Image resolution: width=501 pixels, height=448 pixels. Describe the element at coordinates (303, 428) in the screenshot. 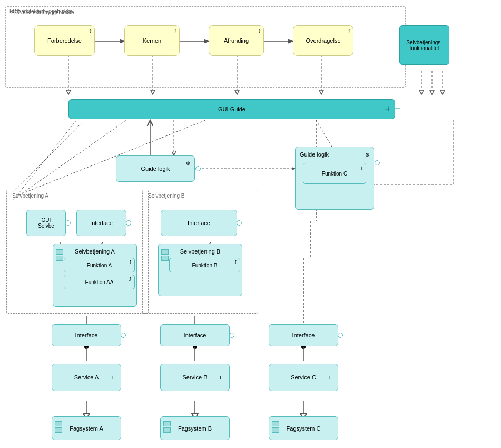

I see `fagsystem-c-label: Fagsystem C` at that location.